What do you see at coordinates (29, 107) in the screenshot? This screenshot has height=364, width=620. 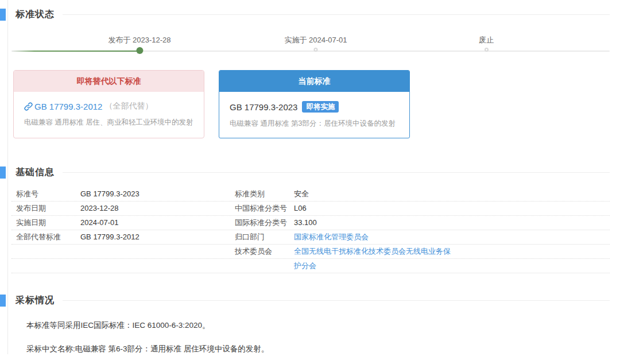 I see `chain-link-icon` at bounding box center [29, 107].